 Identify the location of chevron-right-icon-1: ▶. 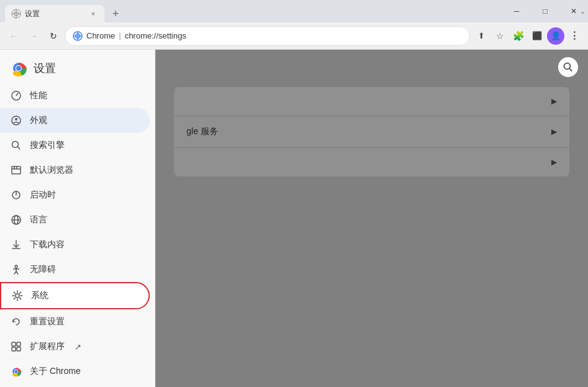
(554, 101).